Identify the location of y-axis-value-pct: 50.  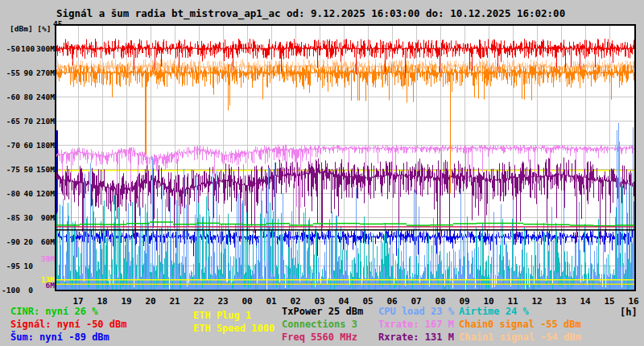
(27, 169).